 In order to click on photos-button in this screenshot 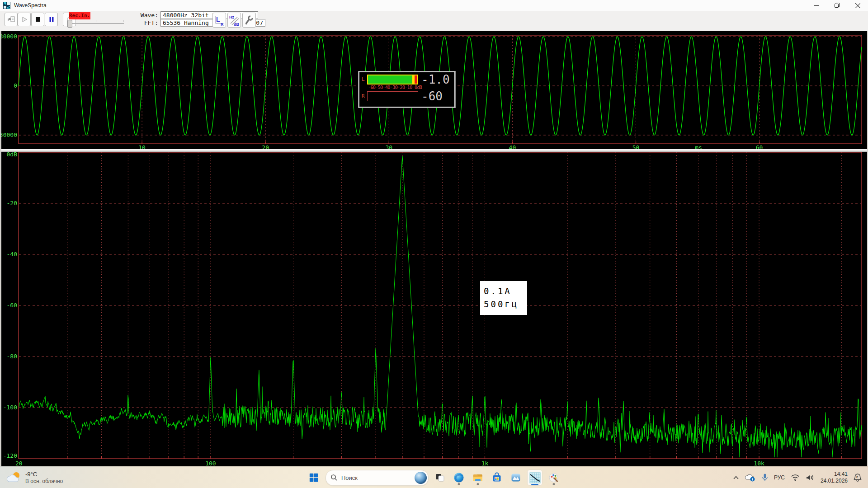, I will do `click(516, 478)`.